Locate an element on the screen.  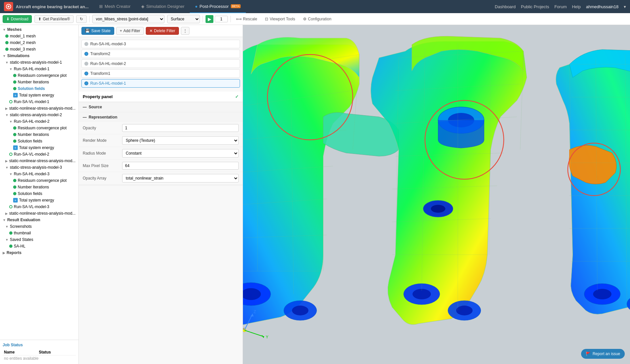
download-button: ⬇ Download is located at coordinates (17, 19).